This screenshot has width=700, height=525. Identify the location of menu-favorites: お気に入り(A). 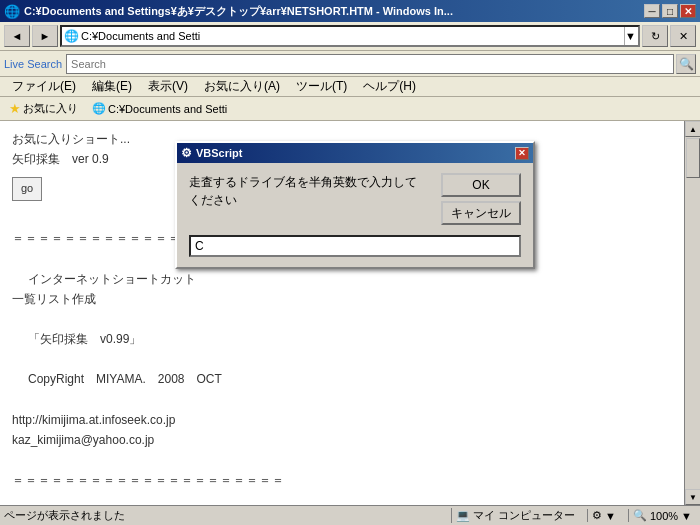
(242, 86).